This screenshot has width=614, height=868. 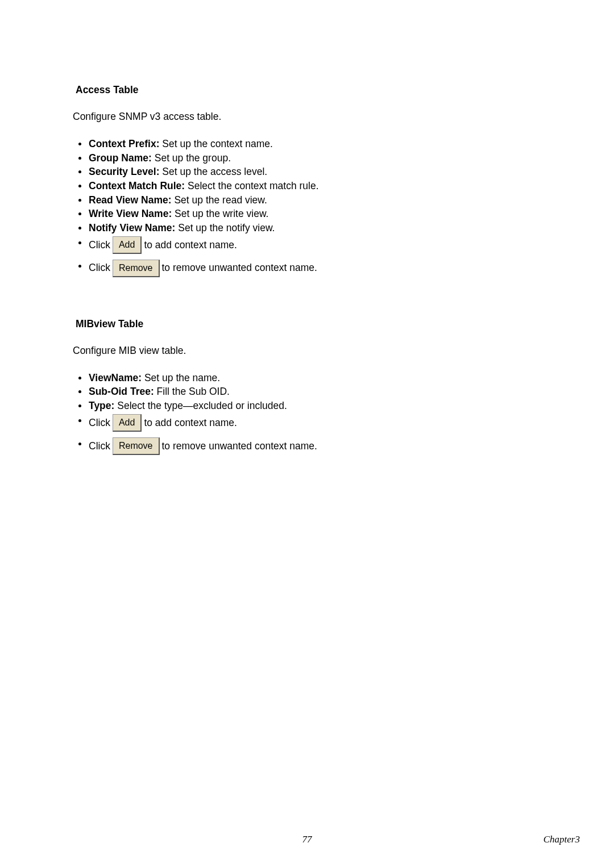 I want to click on list-item: Security Level: Set up the access level., so click(x=307, y=172).